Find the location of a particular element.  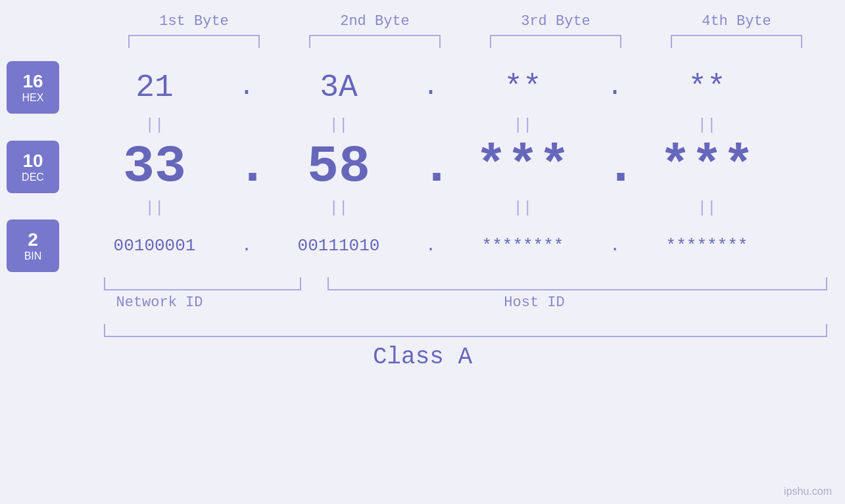

byte-header-4: 4th Byte is located at coordinates (736, 21).